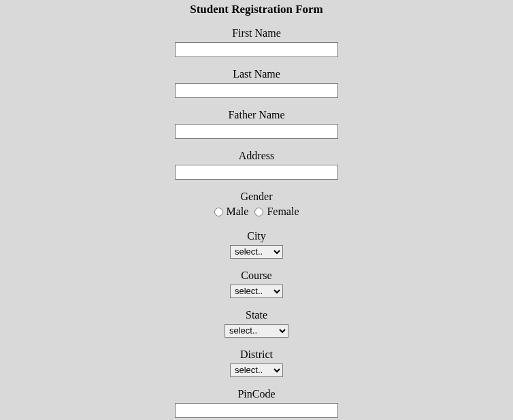 The width and height of the screenshot is (513, 420). What do you see at coordinates (256, 91) in the screenshot?
I see `last-name-input` at bounding box center [256, 91].